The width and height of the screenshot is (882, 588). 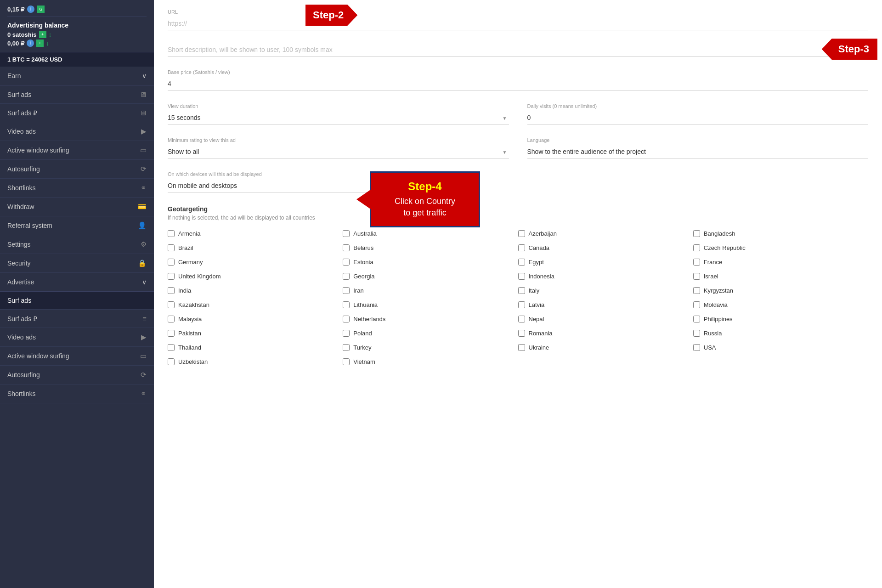 What do you see at coordinates (430, 305) in the screenshot?
I see `list-item: Lithuania` at bounding box center [430, 305].